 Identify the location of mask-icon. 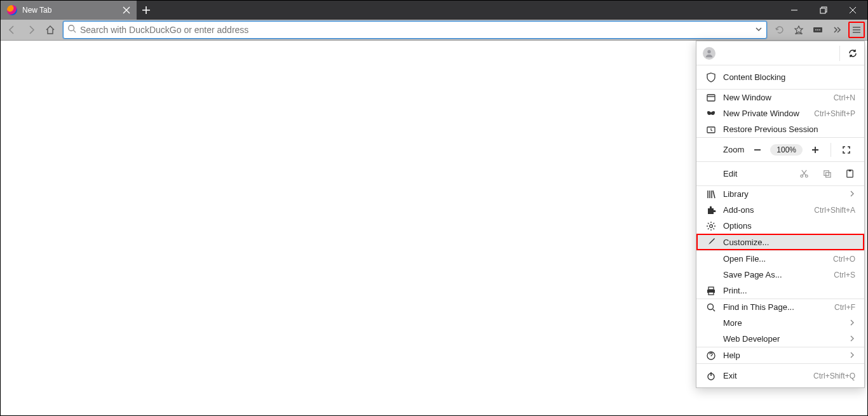
(711, 114).